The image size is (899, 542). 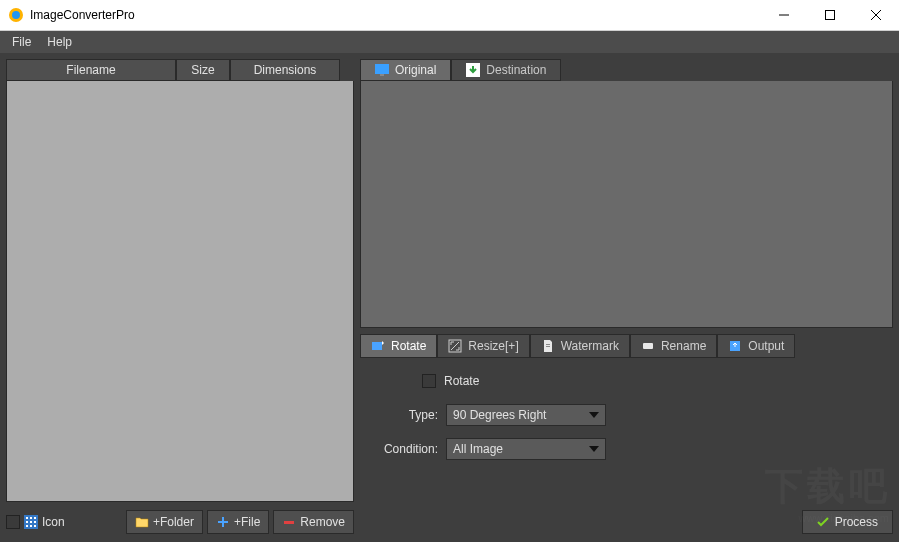 What do you see at coordinates (830, 15) in the screenshot?
I see `maximize-icon` at bounding box center [830, 15].